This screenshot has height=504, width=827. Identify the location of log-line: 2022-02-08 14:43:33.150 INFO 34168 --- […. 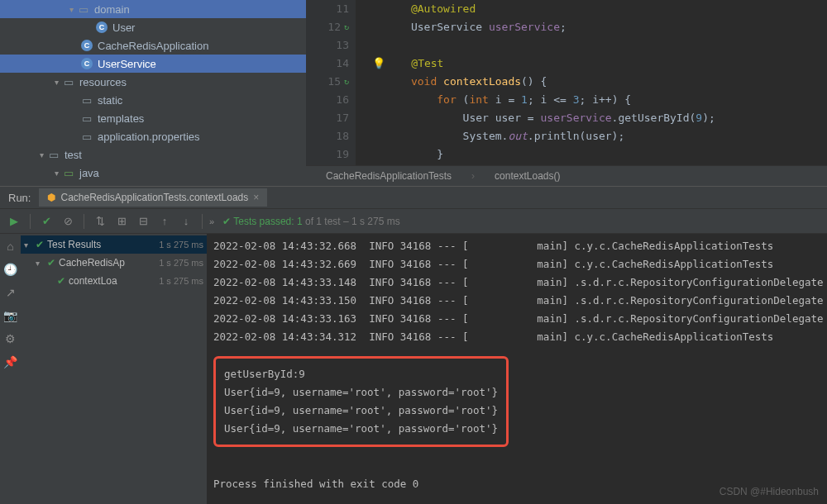
(517, 301).